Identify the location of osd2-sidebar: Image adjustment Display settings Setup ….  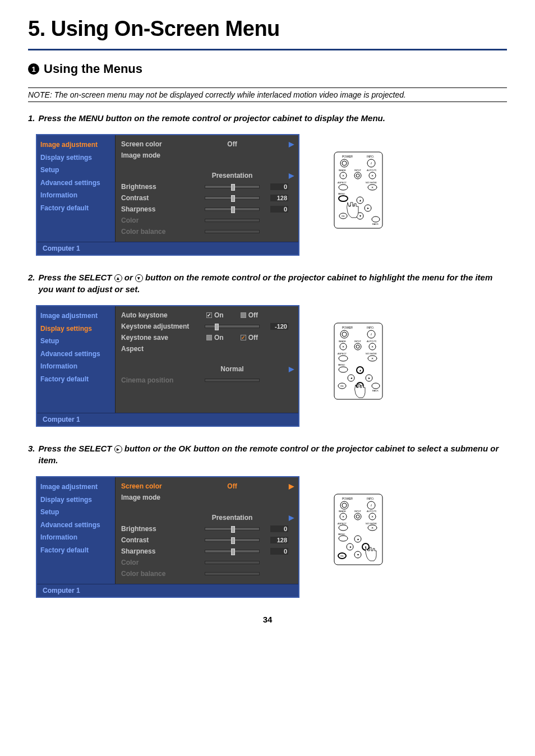
(76, 359).